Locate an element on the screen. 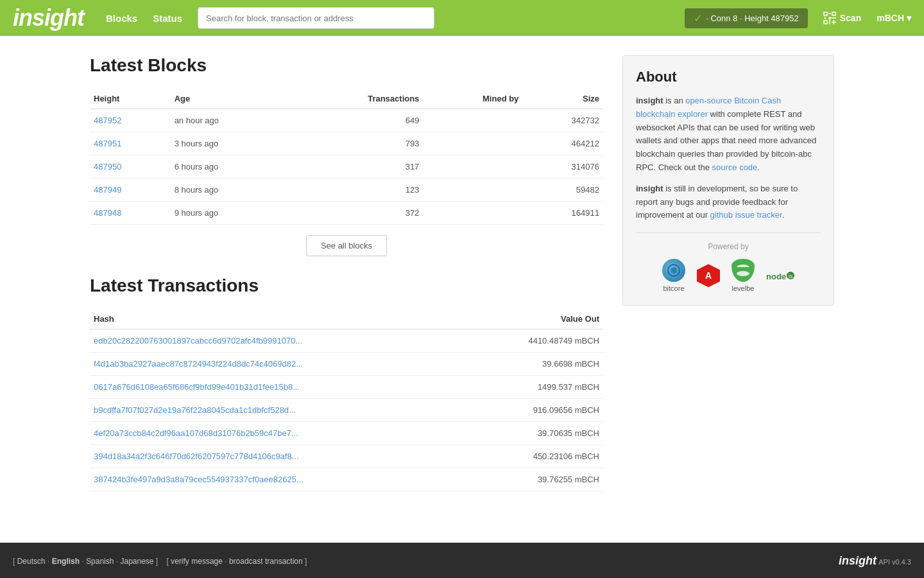 This screenshot has height=578, width=924. about-link-github: github issue tracker is located at coordinates (746, 215).